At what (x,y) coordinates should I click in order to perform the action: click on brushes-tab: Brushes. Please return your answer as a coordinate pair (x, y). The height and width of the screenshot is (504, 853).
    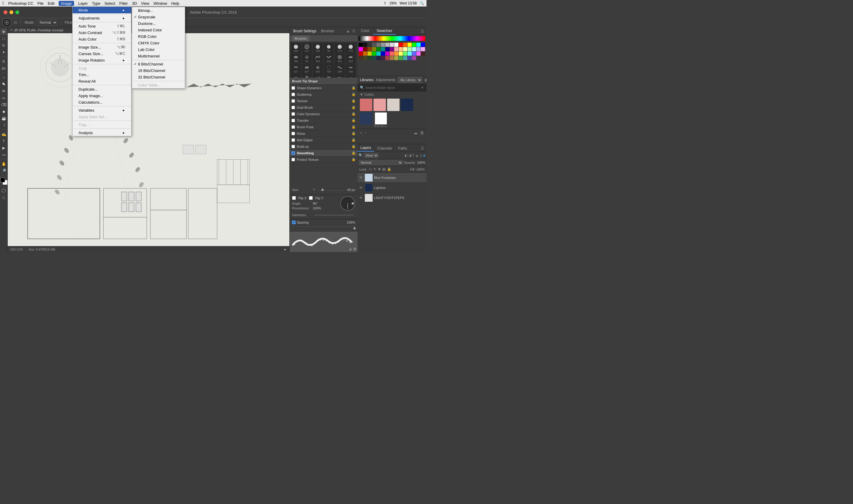
    Looking at the image, I should click on (327, 31).